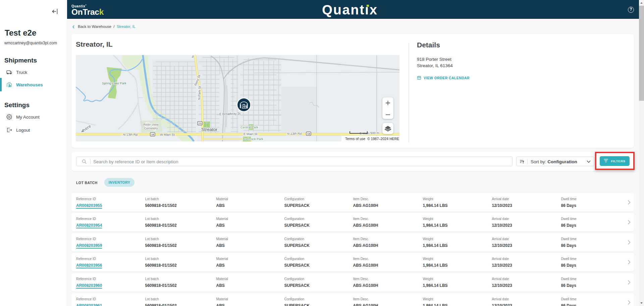  I want to click on svg-text: N, so click(193, 56).